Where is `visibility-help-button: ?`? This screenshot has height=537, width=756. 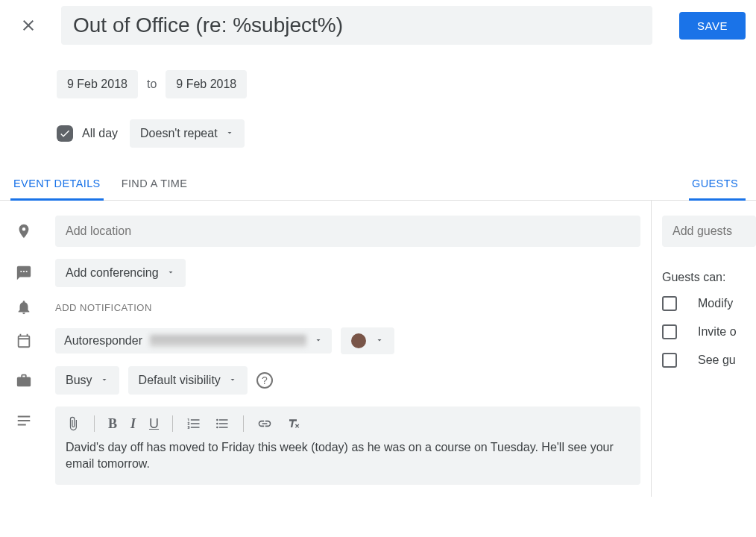
visibility-help-button: ? is located at coordinates (265, 380).